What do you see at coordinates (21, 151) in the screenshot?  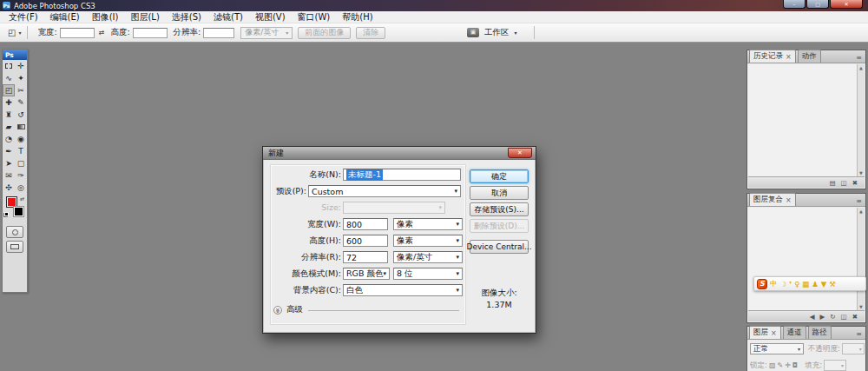 I see `type-tool: T` at bounding box center [21, 151].